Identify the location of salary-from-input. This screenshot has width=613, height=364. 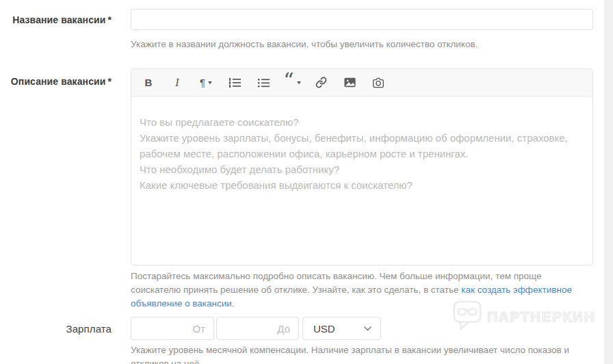
(172, 328).